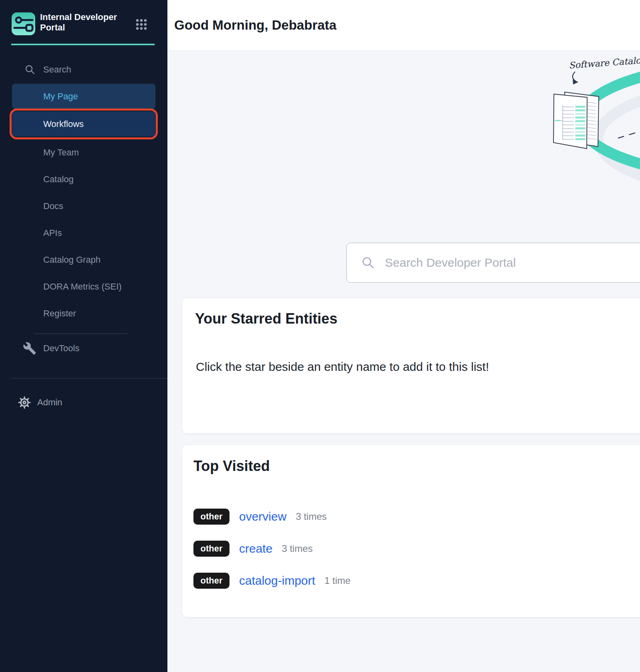 The width and height of the screenshot is (640, 672). Describe the element at coordinates (24, 402) in the screenshot. I see `gear-icon` at that location.